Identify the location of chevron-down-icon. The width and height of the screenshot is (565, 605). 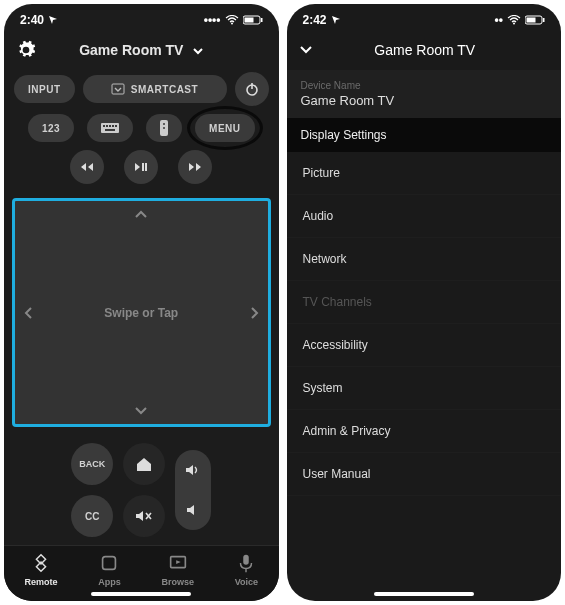
(198, 51).